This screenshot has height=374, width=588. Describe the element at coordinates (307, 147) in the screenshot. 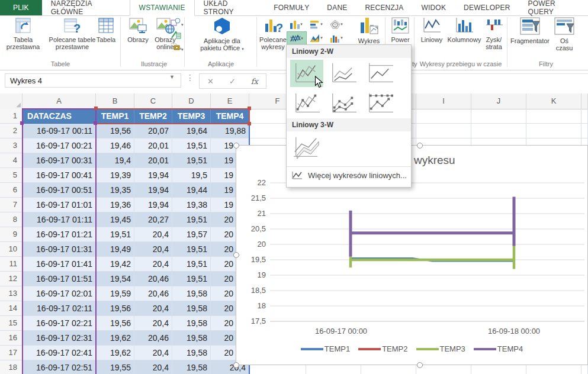

I see `chart-thumb-3d-line` at that location.